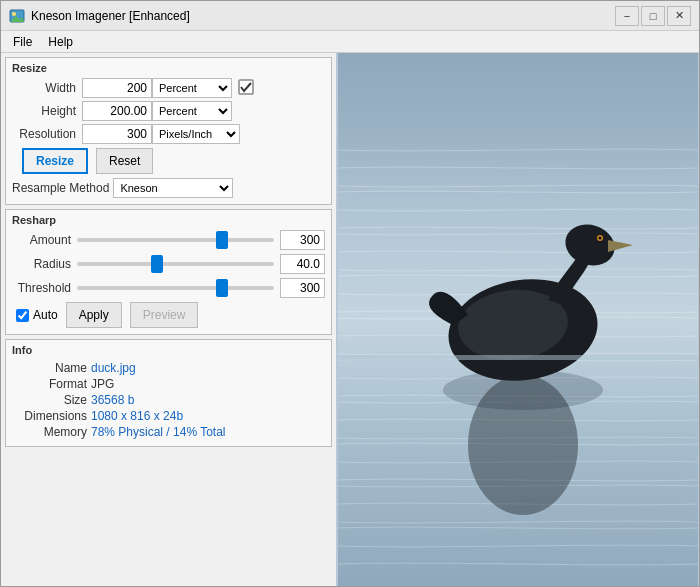 Image resolution: width=700 pixels, height=587 pixels. Describe the element at coordinates (94, 315) in the screenshot. I see `apply-button: Apply` at that location.